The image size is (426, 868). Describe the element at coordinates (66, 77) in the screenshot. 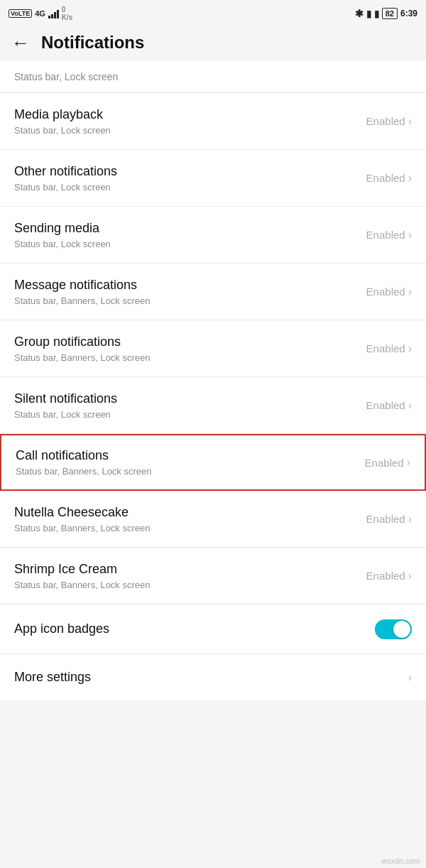

I see `partial-top-text: Status bar, Lock screen` at that location.